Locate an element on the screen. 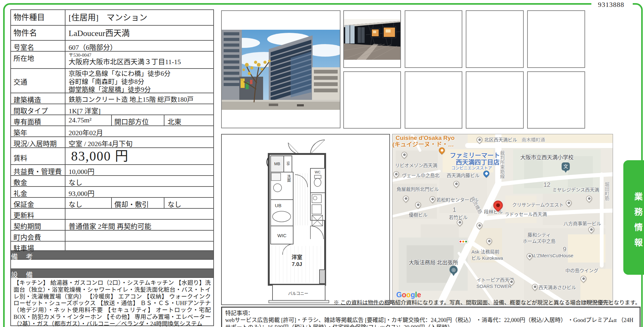  special-notes-body: webサービス広告掲載 [許可]・チラシ、雑誌等掲載広告 [要確認]・カギ鍵交換… is located at coordinates (431, 322).